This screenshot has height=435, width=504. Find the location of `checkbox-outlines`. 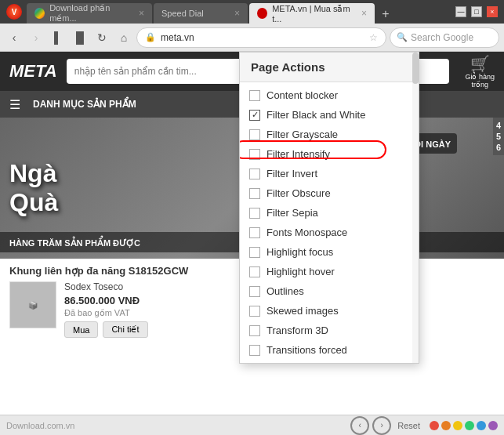

checkbox-outlines is located at coordinates (255, 292).